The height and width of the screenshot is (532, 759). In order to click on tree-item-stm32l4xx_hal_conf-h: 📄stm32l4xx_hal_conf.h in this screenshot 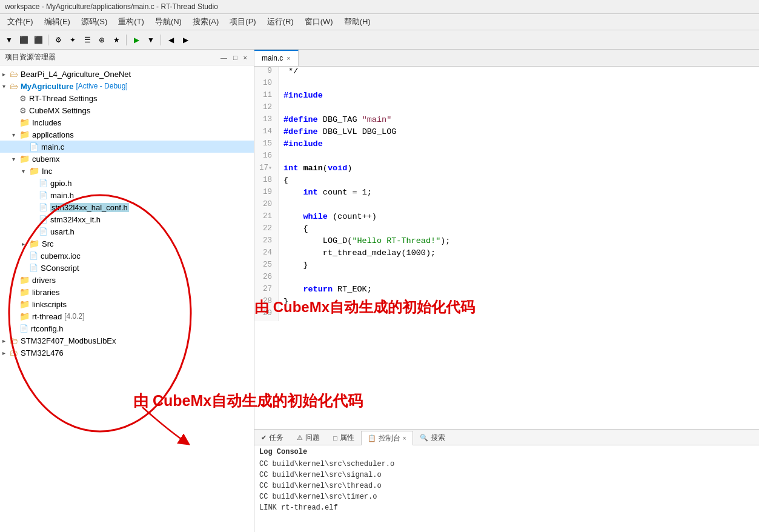, I will do `click(127, 207)`.